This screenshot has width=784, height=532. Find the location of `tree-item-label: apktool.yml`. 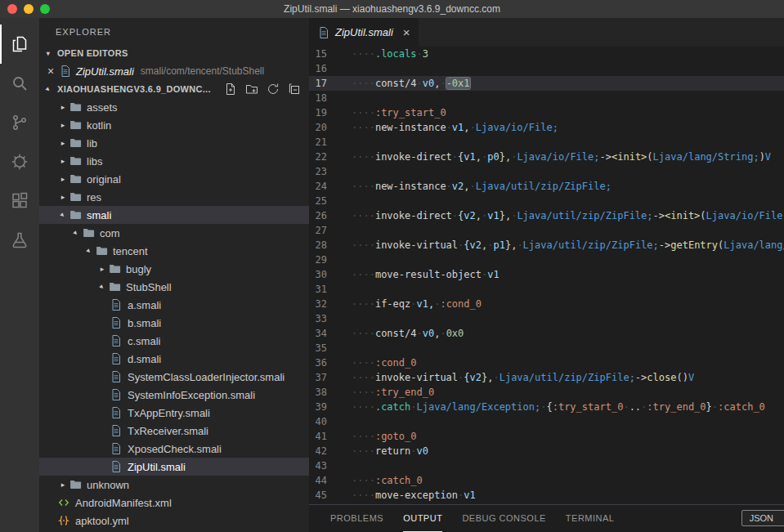

tree-item-label: apktool.yml is located at coordinates (102, 521).